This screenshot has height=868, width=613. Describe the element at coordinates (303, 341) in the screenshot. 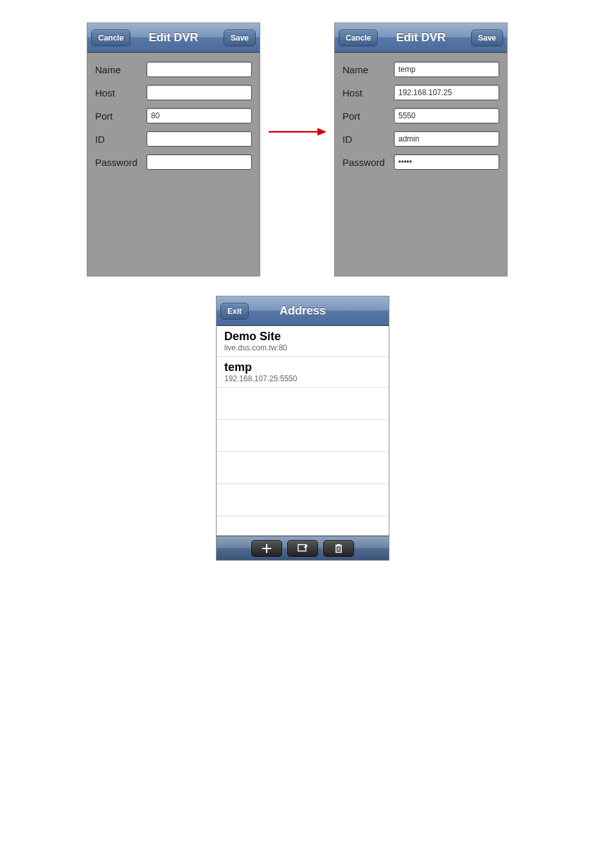

I see `address-row: Demo Site live.dss.com.tw:80` at that location.